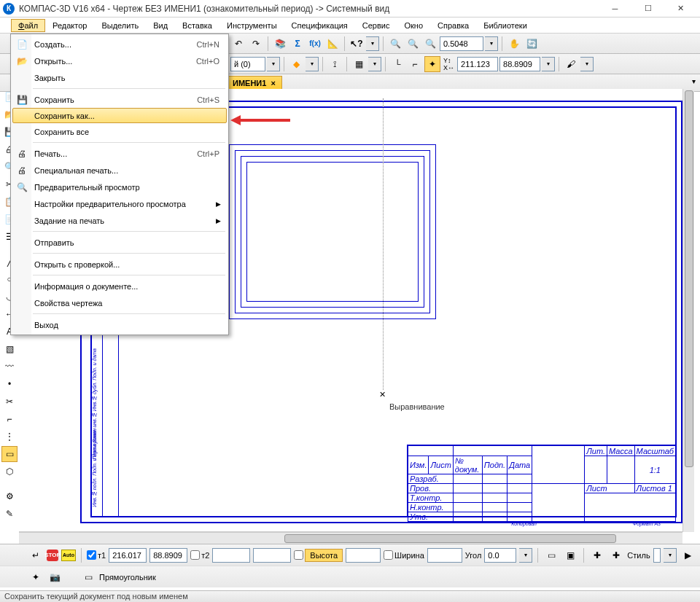 The width and height of the screenshot is (700, 602). Describe the element at coordinates (195, 555) in the screenshot. I see `t2-checkbox` at that location.